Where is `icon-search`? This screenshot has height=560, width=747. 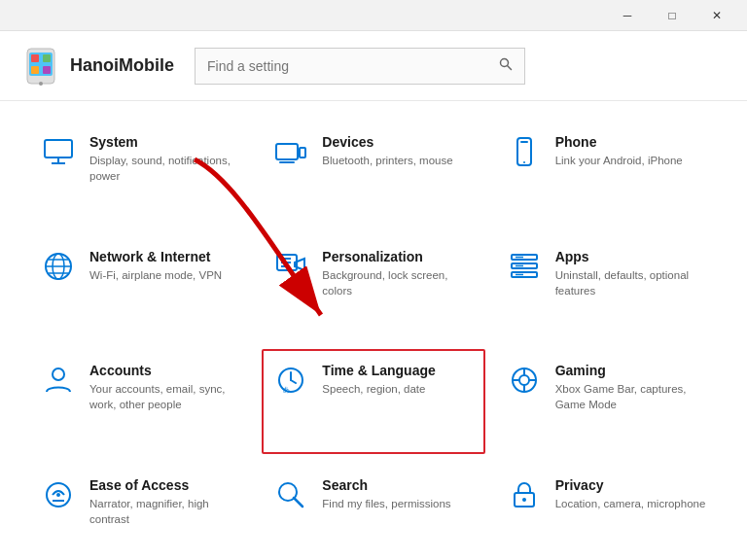
icon-search is located at coordinates (291, 495).